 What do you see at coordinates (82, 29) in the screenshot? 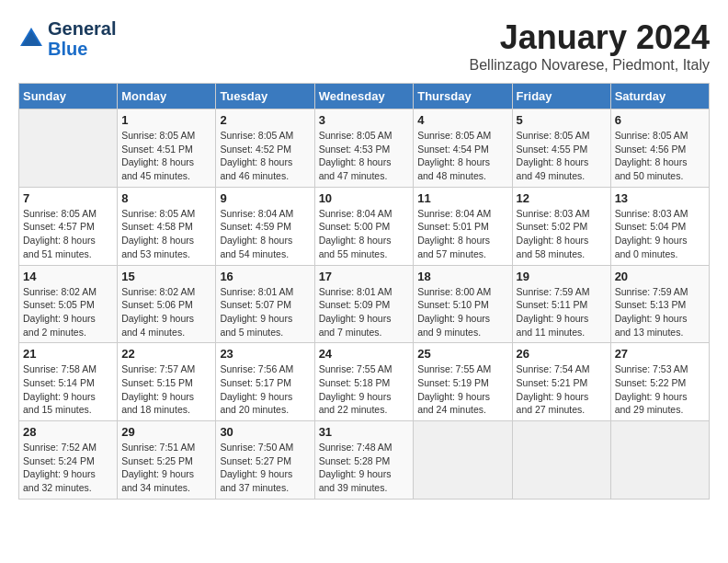
I see `logo-text-line1: General` at bounding box center [82, 29].